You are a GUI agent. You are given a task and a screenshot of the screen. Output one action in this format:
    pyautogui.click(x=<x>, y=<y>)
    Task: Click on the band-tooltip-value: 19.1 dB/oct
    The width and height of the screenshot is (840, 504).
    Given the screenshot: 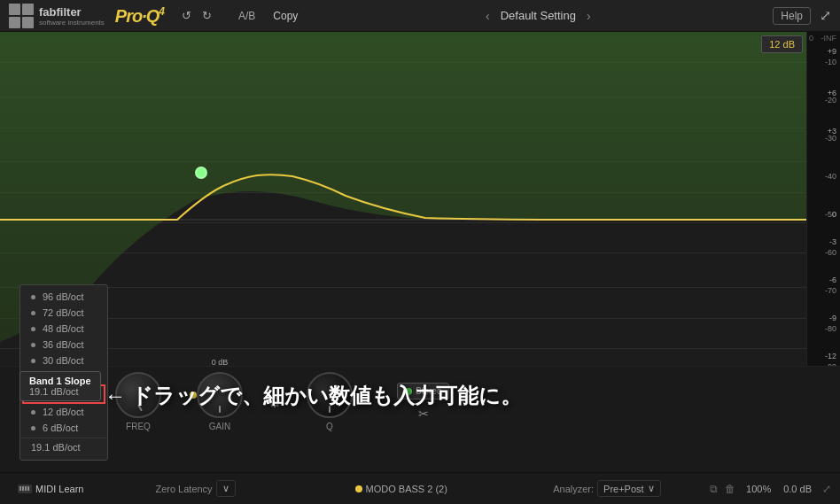 What is the action you would take?
    pyautogui.click(x=60, y=392)
    